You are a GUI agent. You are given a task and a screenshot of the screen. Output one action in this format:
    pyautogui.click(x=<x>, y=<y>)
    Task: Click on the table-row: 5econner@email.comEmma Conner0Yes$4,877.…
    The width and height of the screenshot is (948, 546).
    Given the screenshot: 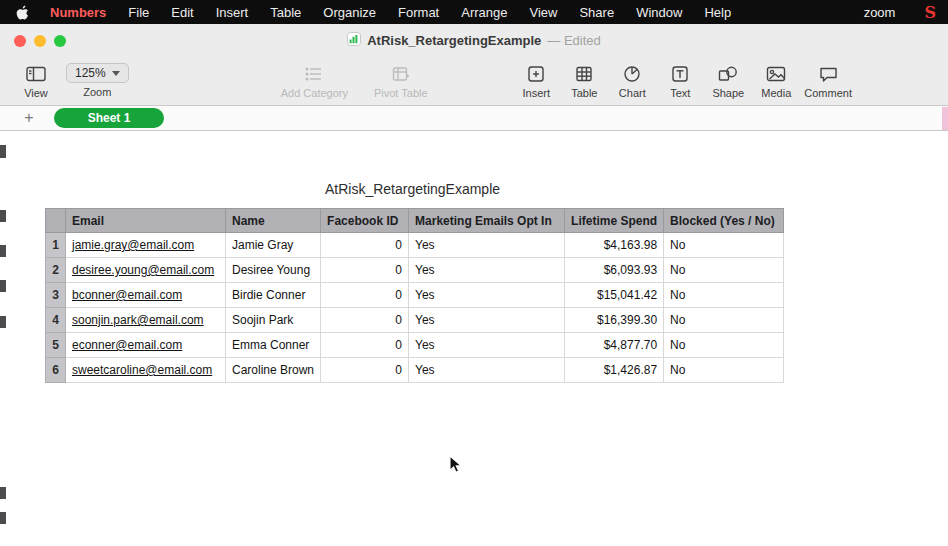 What is the action you would take?
    pyautogui.click(x=415, y=346)
    